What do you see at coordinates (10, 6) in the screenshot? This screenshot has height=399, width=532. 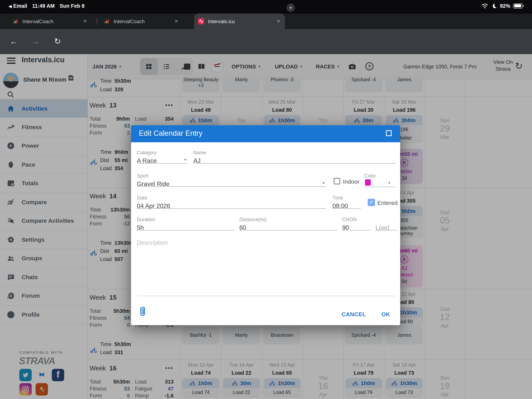 I see `back-triangle-icon: ◀` at bounding box center [10, 6].